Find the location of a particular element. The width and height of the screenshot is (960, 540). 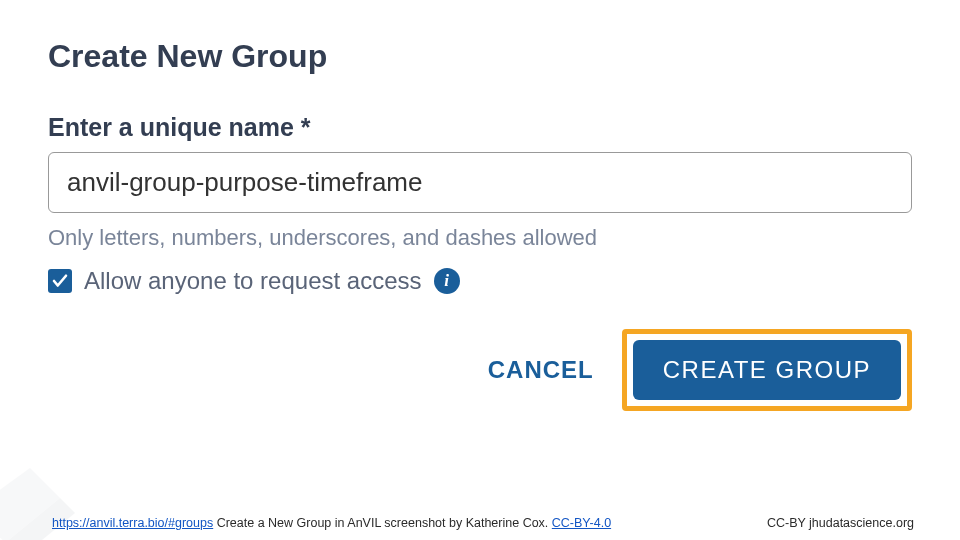

create-button-highlight: CREATE GROUP is located at coordinates (767, 370).